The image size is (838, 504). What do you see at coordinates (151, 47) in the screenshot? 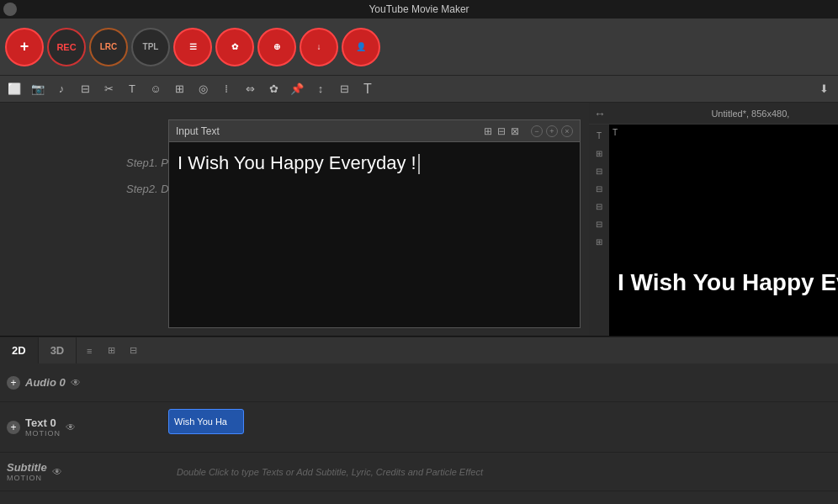
I see `tpl-button: TPL` at bounding box center [151, 47].